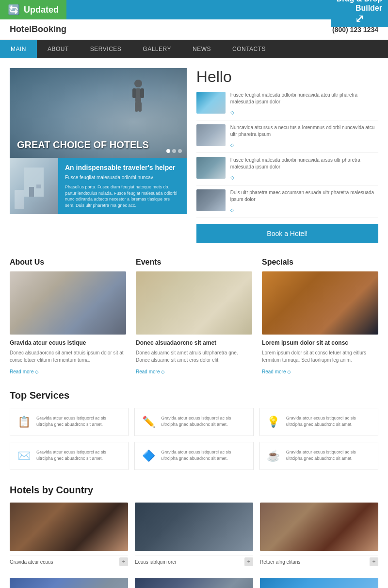 This screenshot has height=588, width=388. What do you see at coordinates (79, 455) in the screenshot?
I see `service-text-4: Gravida atcur ecuus istiquorci ac sis ul…` at bounding box center [79, 455].